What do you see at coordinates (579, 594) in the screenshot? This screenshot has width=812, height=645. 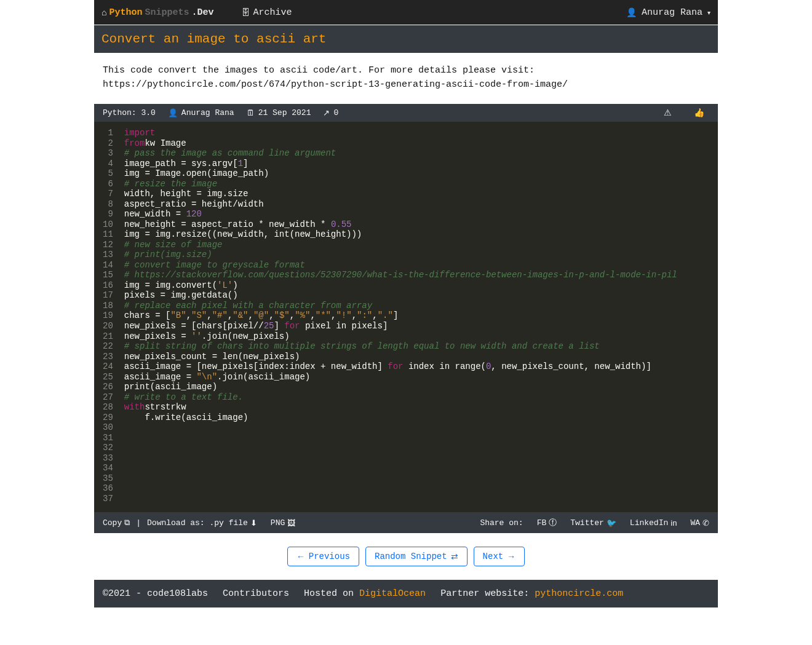 I see `footer-partner-link: pythoncircle.com` at bounding box center [579, 594].